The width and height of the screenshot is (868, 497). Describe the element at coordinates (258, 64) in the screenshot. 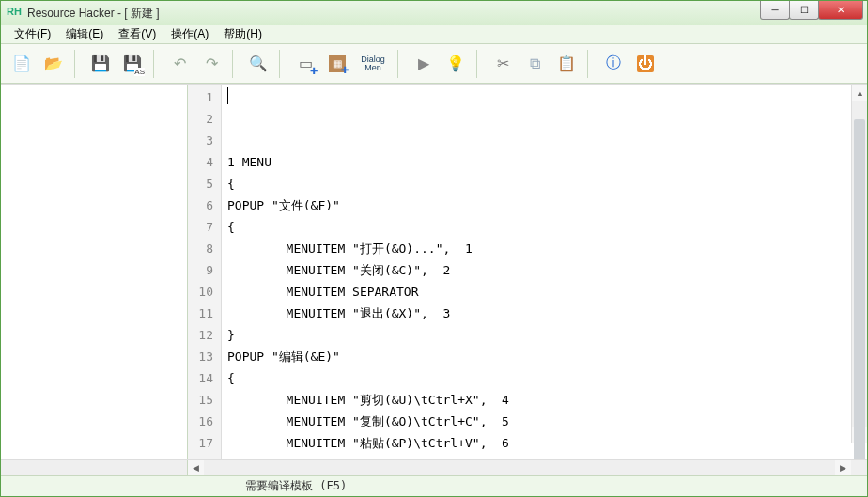

I see `search-icon: 🔍` at that location.